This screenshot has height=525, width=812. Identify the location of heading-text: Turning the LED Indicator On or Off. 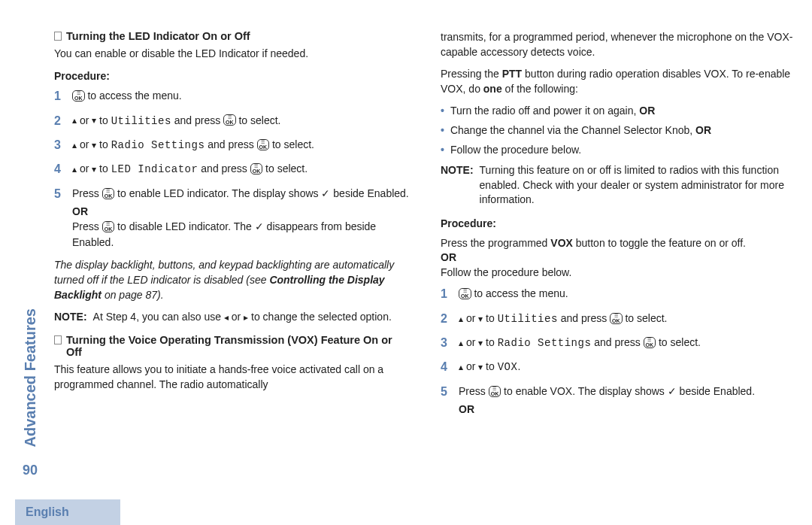
(158, 36).